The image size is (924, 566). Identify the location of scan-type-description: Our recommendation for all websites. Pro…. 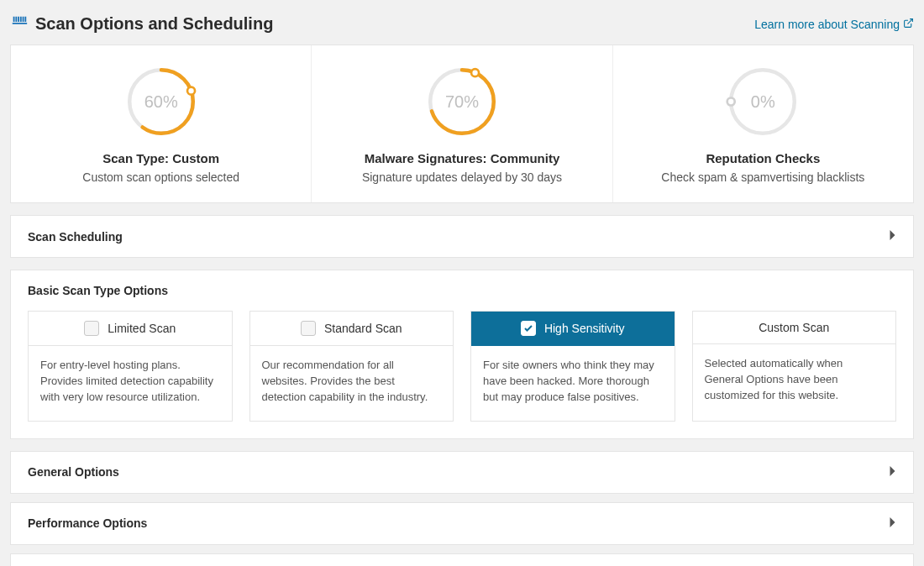
(352, 383).